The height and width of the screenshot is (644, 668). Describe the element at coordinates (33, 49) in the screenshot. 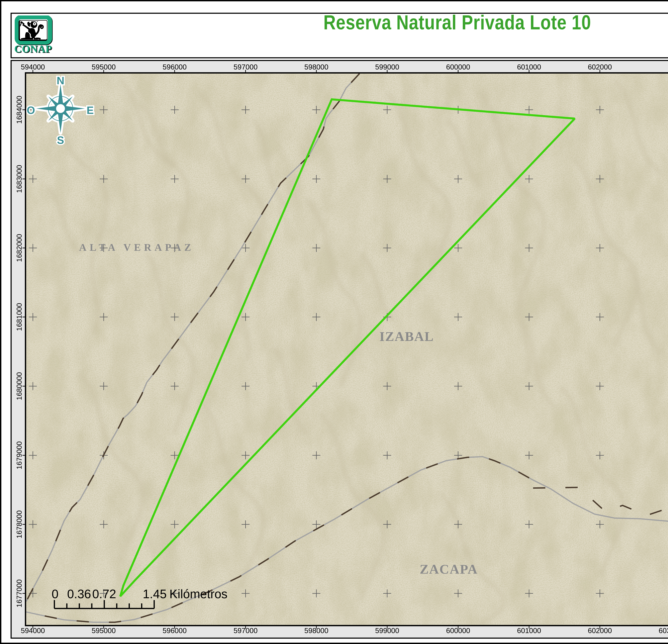

I see `svg-text: CONAP` at that location.